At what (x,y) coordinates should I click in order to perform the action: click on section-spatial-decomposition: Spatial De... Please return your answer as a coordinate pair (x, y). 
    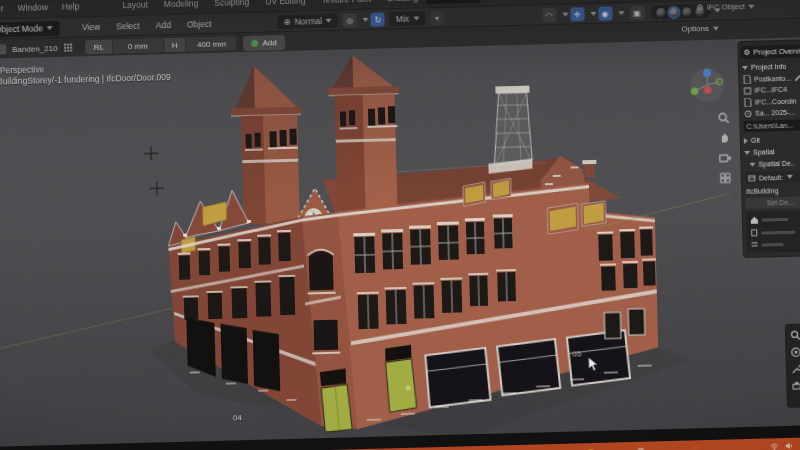
    Looking at the image, I should click on (770, 163).